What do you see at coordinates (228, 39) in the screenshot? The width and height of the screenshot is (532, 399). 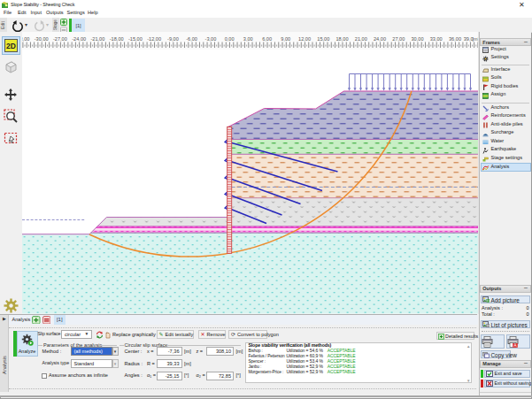 I see `svg-text: 0,00` at bounding box center [228, 39].